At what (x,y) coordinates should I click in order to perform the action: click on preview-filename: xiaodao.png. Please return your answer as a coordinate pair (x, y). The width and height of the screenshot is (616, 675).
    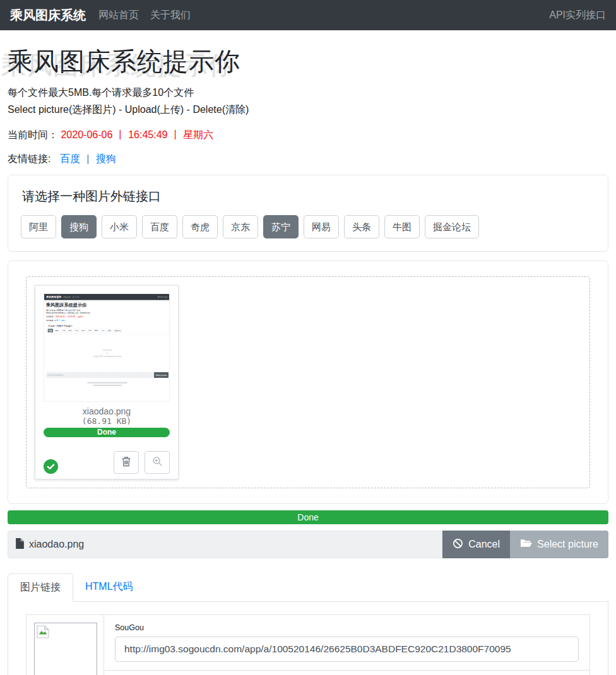
    Looking at the image, I should click on (107, 411).